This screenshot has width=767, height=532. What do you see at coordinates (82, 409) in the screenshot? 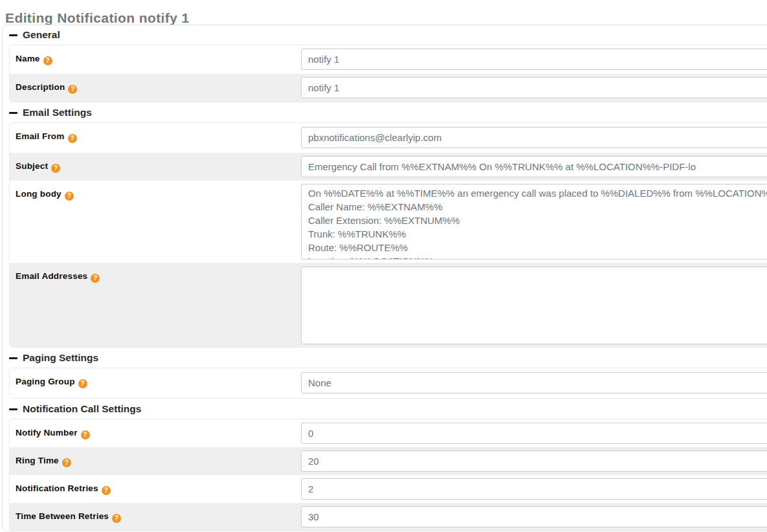
I see `section-title: Notification Call Settings` at bounding box center [82, 409].